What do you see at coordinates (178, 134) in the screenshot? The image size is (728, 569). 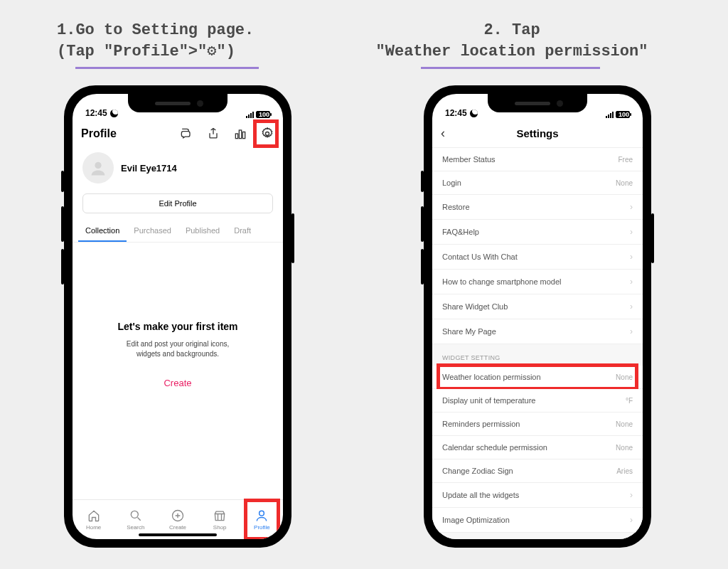 I see `profile-header: Profile` at bounding box center [178, 134].